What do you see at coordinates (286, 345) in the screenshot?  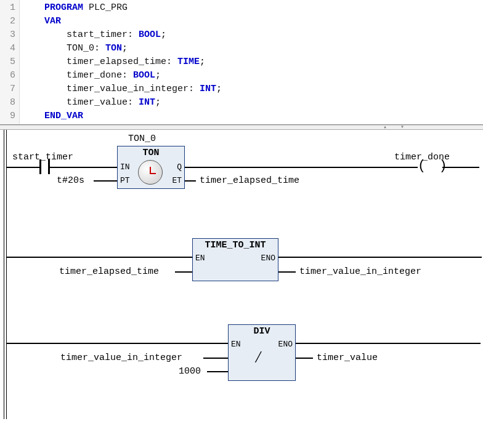 I see `div-pin-eno: ENO` at bounding box center [286, 345].